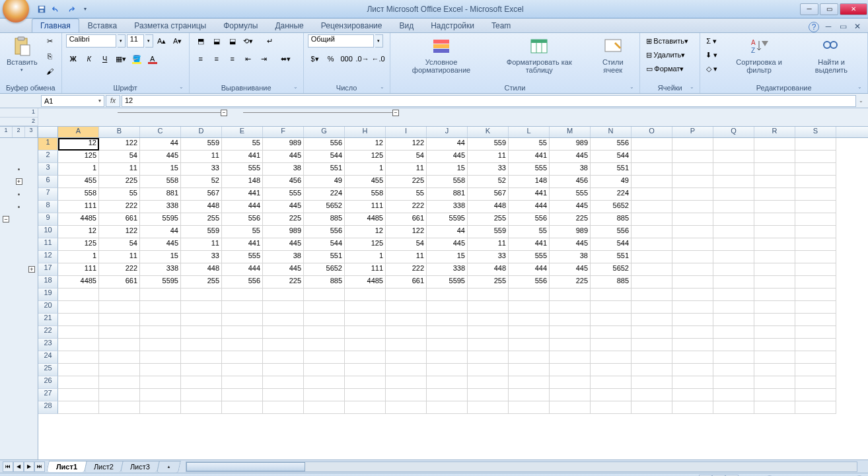 The width and height of the screenshot is (868, 476). What do you see at coordinates (48, 219) in the screenshot?
I see `row-header: 9` at bounding box center [48, 219].